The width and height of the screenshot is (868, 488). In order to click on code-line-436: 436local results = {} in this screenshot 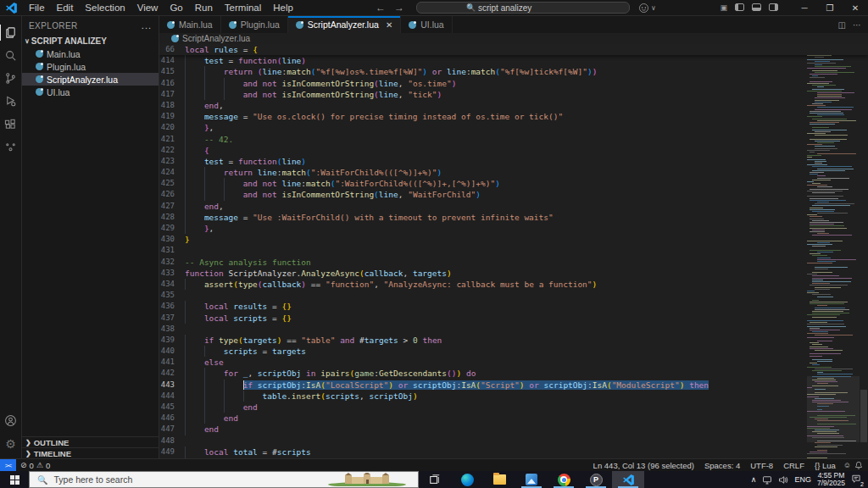, I will do `click(514, 307)`.